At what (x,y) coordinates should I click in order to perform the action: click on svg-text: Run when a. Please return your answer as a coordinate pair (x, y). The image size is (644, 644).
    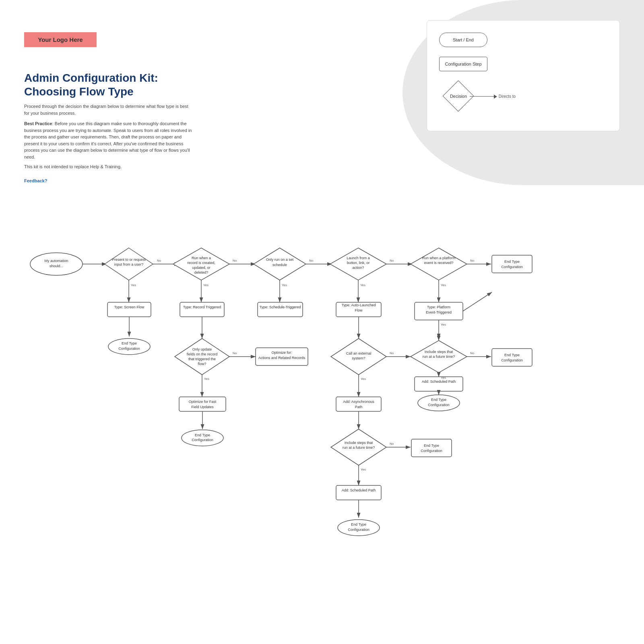
    Looking at the image, I should click on (201, 258).